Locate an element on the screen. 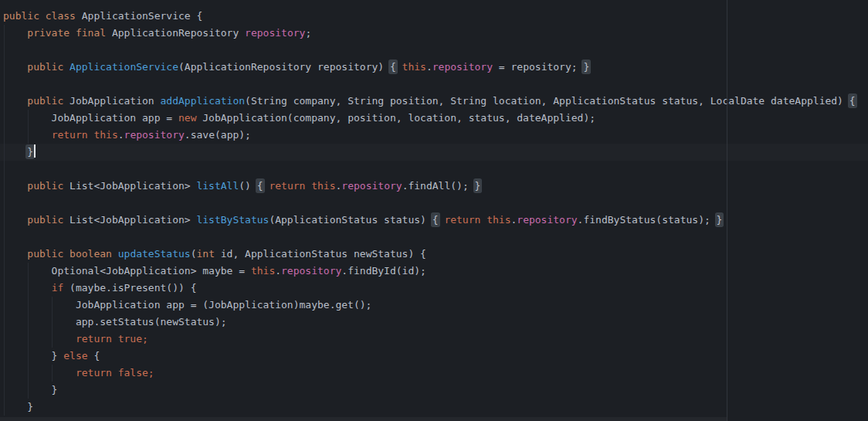 This screenshot has width=868, height=421. code-line: app.setStatus(newStatus); is located at coordinates (434, 322).